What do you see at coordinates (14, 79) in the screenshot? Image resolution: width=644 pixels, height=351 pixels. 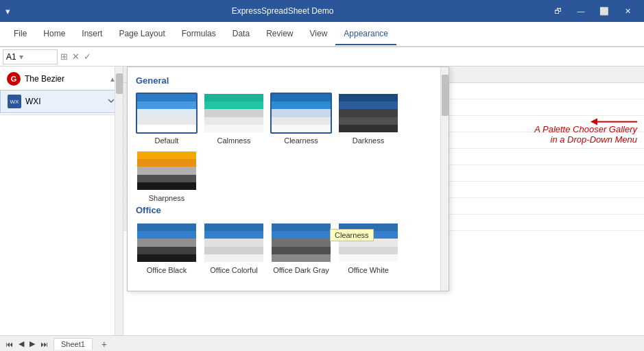 I see `bezier-icon: G` at bounding box center [14, 79].